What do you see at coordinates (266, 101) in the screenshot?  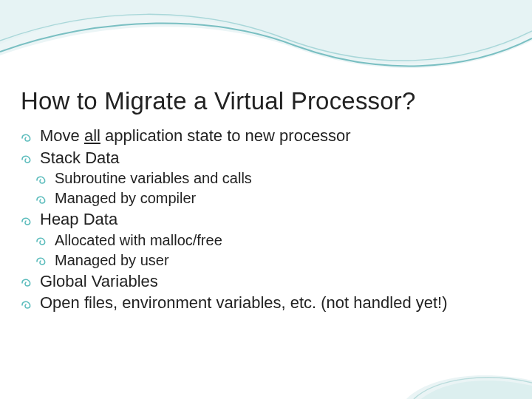 I see `slide-title: How to Migrate a Virtual Processor?` at bounding box center [266, 101].